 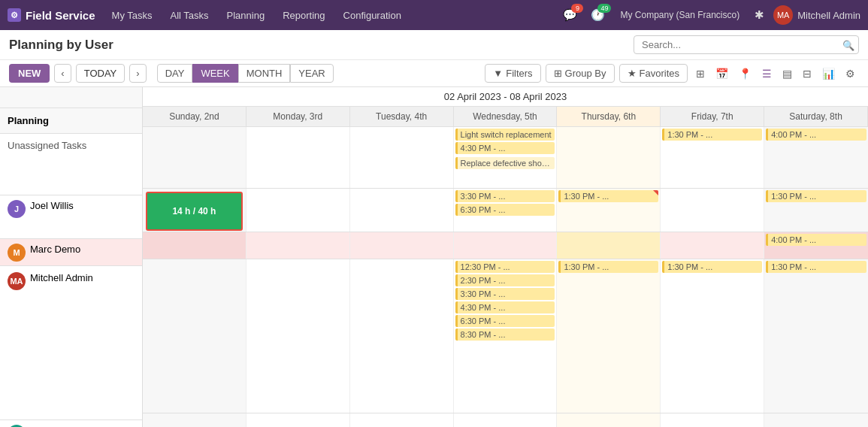 What do you see at coordinates (505, 321) in the screenshot?
I see `event-mitchell-630: 6:30 PM - ...` at bounding box center [505, 321].